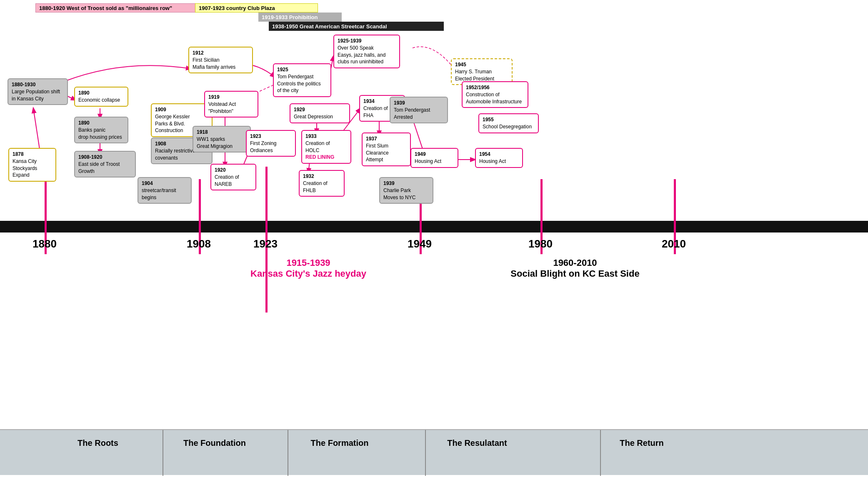 The image size is (868, 480). I want to click on section-label-formation: The Formation, so click(340, 443).